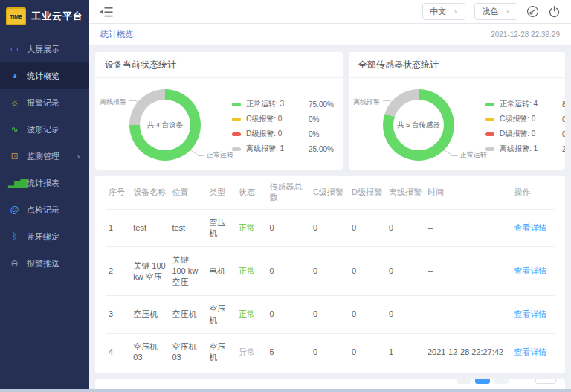  Describe the element at coordinates (45, 210) in the screenshot. I see `sidebar-item-inspection: @点检记录` at that location.